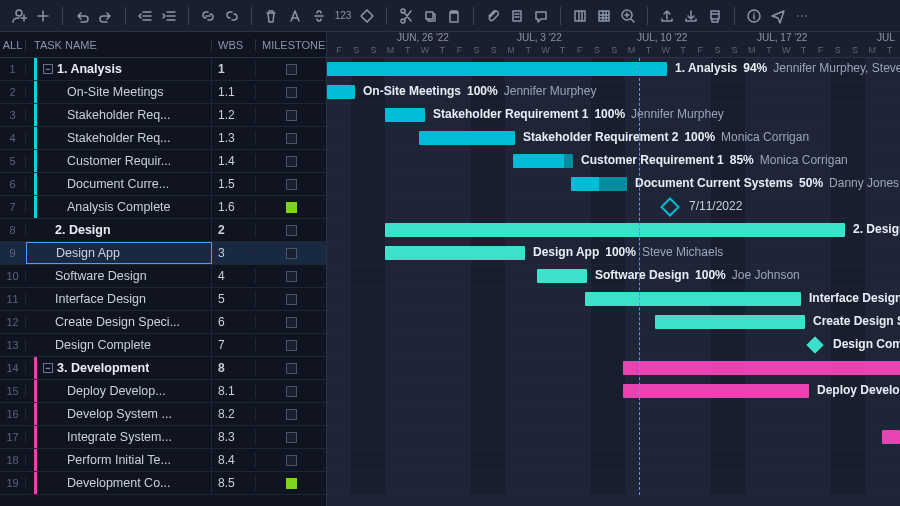  Describe the element at coordinates (341, 92) in the screenshot. I see `gantt-bar: On-Site Meetings100%Jennifer Murphey` at that location.